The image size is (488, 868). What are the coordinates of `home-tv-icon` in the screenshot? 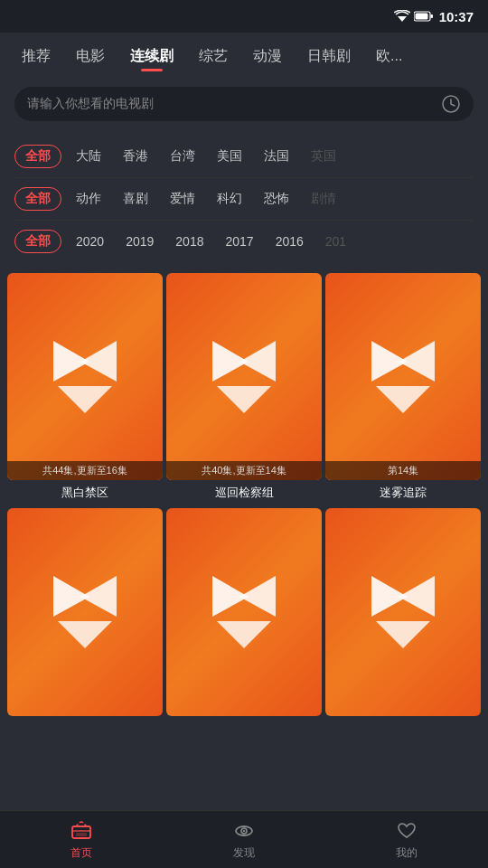 It's located at (81, 831).